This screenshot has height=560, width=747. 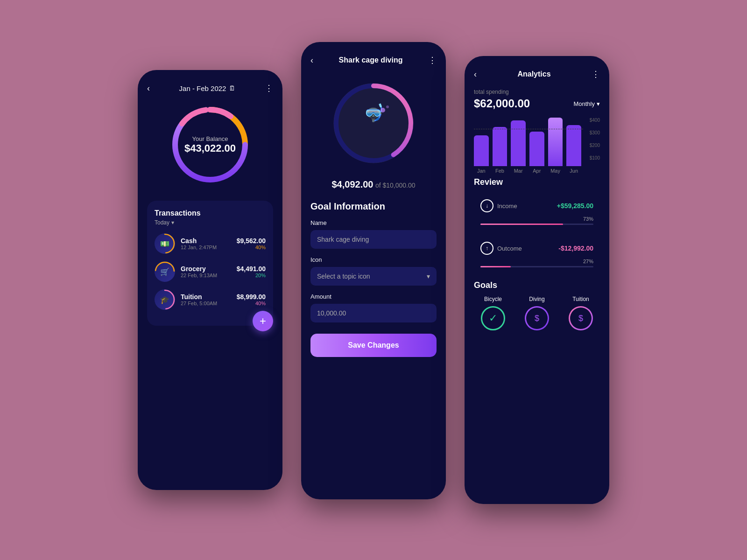 What do you see at coordinates (210, 148) in the screenshot?
I see `balance-amount: $43,022.00` at bounding box center [210, 148].